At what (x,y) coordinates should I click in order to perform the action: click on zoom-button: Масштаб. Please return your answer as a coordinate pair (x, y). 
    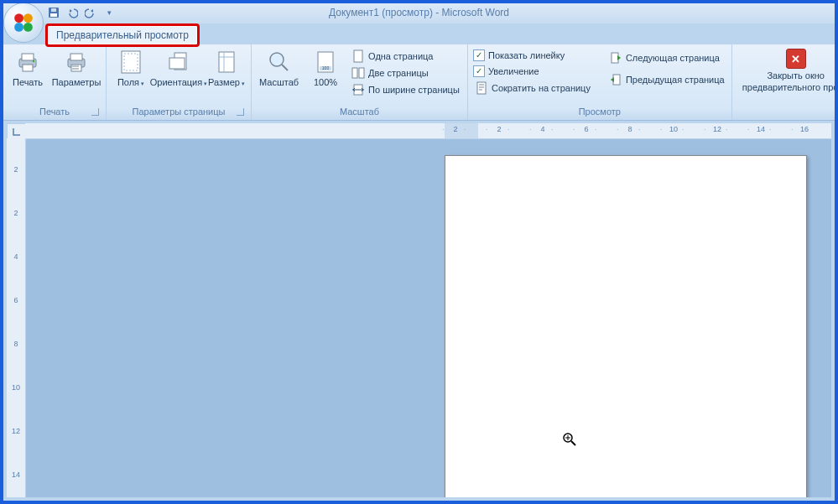
    Looking at the image, I should click on (278, 68).